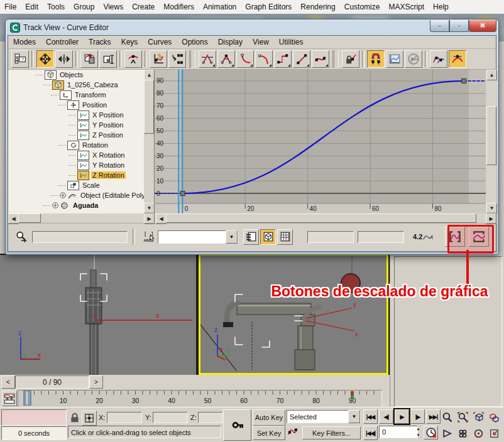  What do you see at coordinates (252, 28) in the screenshot?
I see `track-view-titlebar: Track View - Curve Editor – ▫ ✕` at bounding box center [252, 28].